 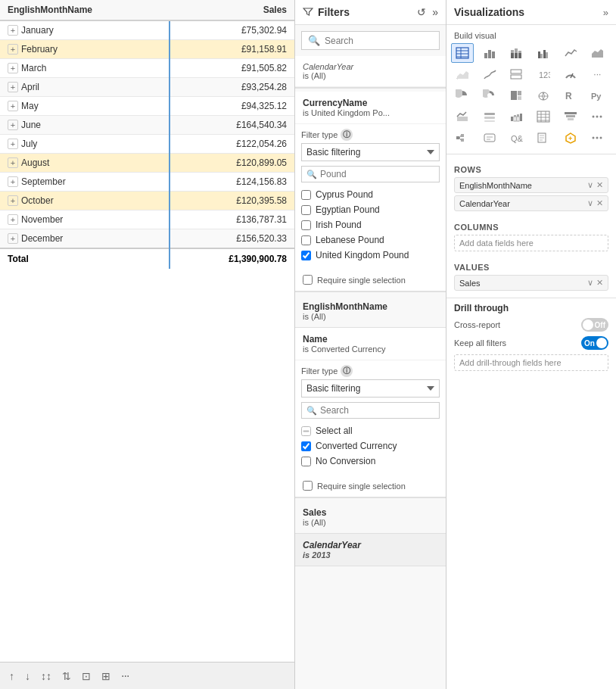 I want to click on smart-narrative-icon, so click(x=490, y=138).